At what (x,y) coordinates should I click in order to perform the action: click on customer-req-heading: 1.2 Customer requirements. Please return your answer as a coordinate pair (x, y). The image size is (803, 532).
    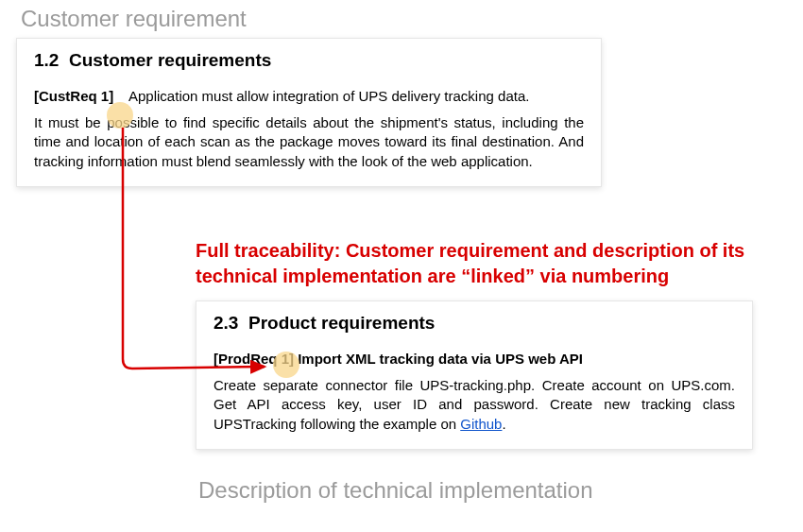
    Looking at the image, I should click on (309, 60).